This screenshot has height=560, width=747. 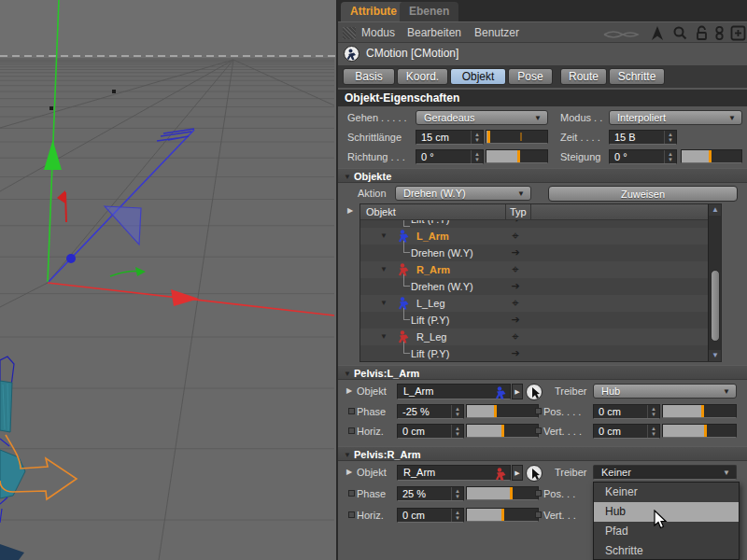 What do you see at coordinates (351, 411) in the screenshot?
I see `checkbox-phase-l` at bounding box center [351, 411].